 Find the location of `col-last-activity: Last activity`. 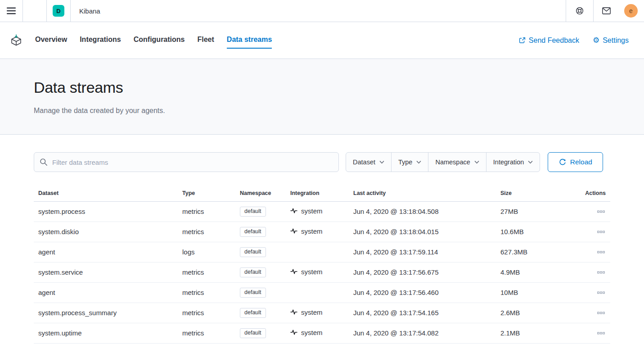

col-last-activity: Last activity is located at coordinates (422, 193).